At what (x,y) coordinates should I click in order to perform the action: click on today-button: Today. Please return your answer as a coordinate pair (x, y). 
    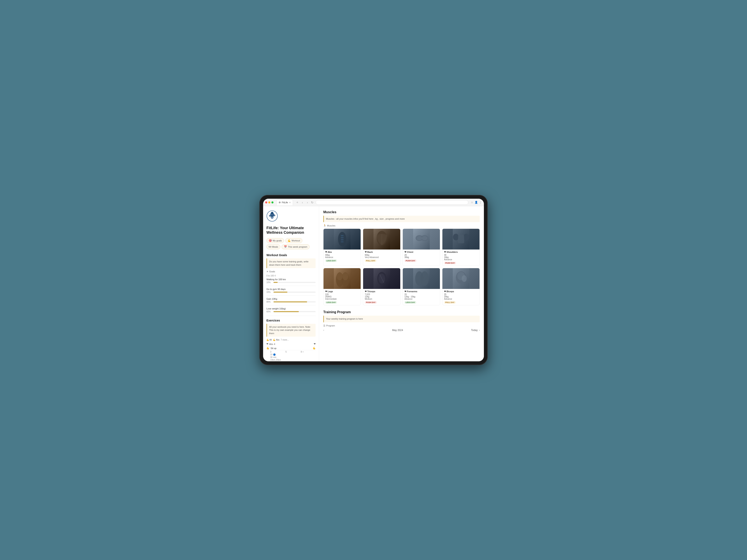
    Looking at the image, I should click on (474, 330).